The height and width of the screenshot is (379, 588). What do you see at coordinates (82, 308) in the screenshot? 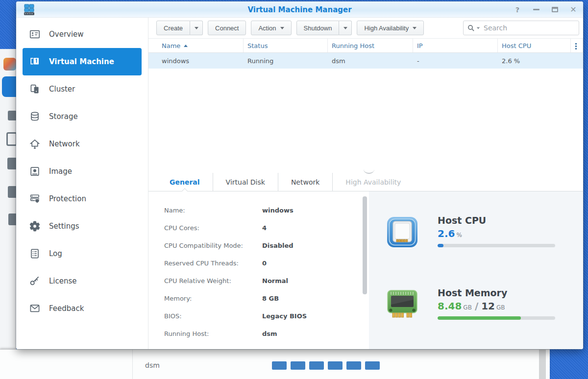
I see `sidebar-item-feedback: Feedback` at bounding box center [82, 308].